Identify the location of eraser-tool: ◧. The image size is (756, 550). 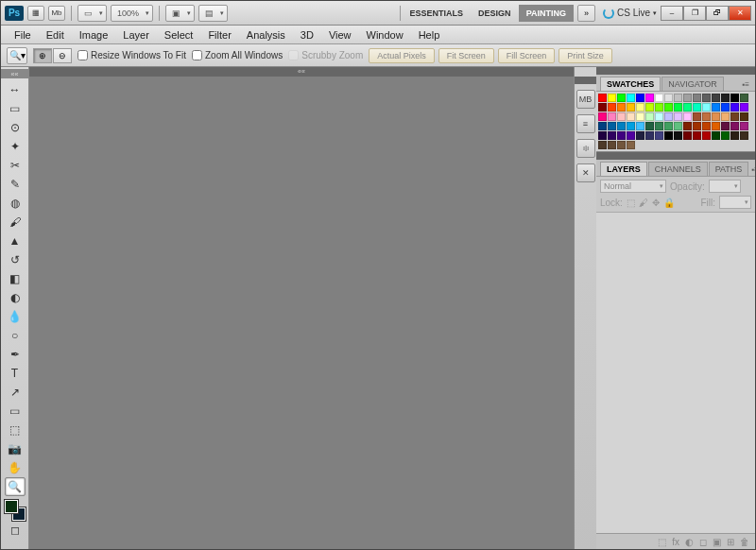
(15, 279).